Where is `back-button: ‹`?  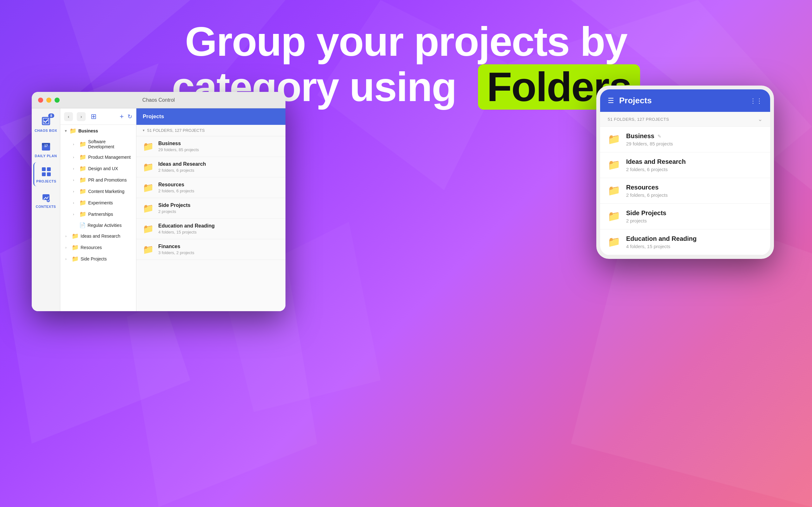
back-button: ‹ is located at coordinates (68, 117).